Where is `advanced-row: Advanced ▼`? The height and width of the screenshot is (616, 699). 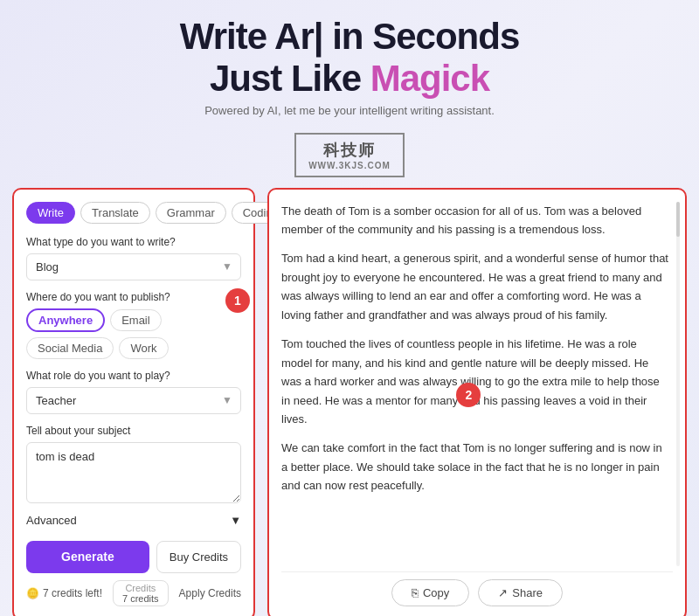 advanced-row: Advanced ▼ is located at coordinates (134, 521).